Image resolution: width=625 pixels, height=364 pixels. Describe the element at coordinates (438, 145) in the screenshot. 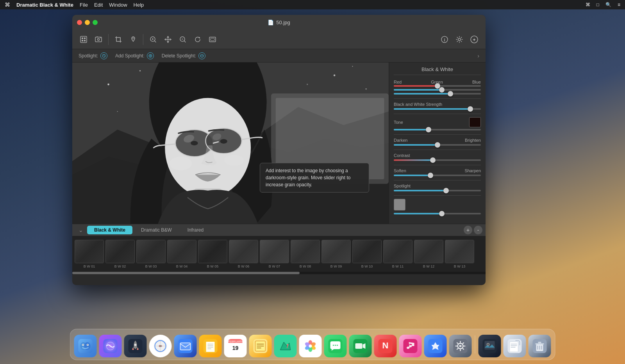

I see `darken-brighten-thumb` at that location.